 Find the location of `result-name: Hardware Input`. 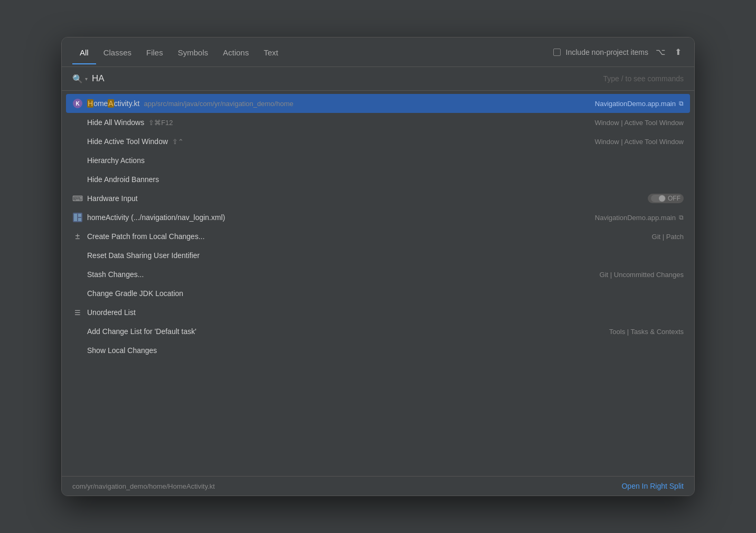

result-name: Hardware Input is located at coordinates (112, 198).